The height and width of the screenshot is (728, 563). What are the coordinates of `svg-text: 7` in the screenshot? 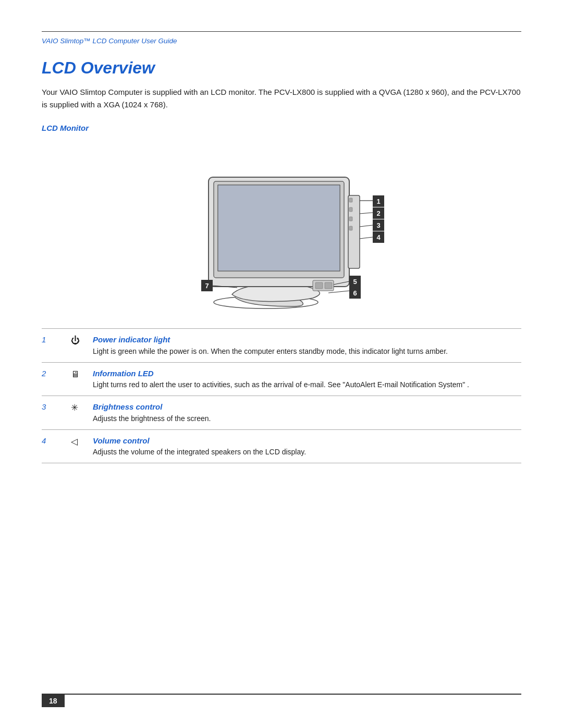 It's located at (206, 286).